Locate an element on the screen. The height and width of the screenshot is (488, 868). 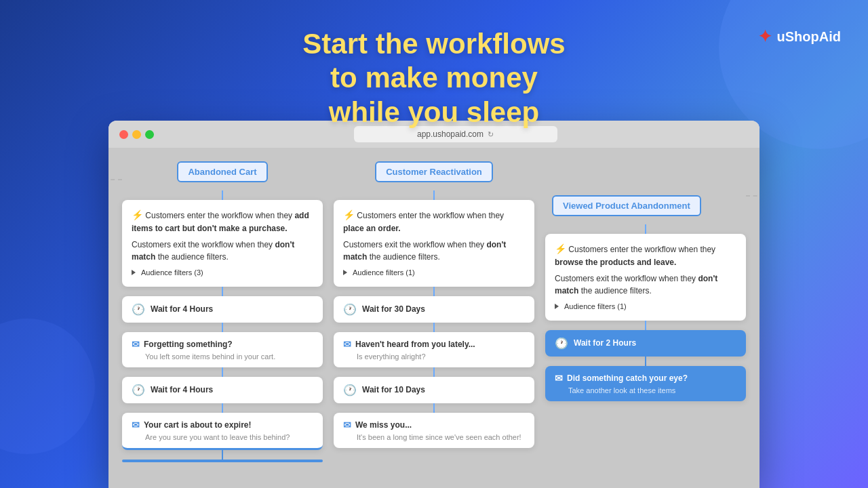
connector-3a is located at coordinates (646, 229).